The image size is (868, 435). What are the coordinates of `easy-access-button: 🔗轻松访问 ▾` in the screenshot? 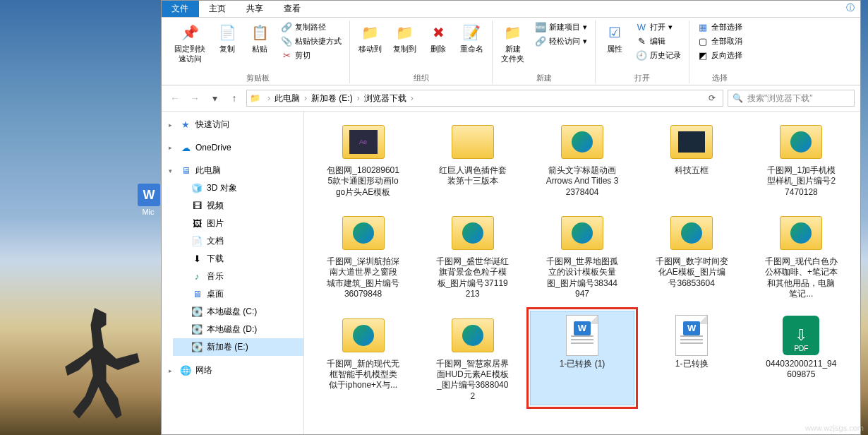 It's located at (561, 41).